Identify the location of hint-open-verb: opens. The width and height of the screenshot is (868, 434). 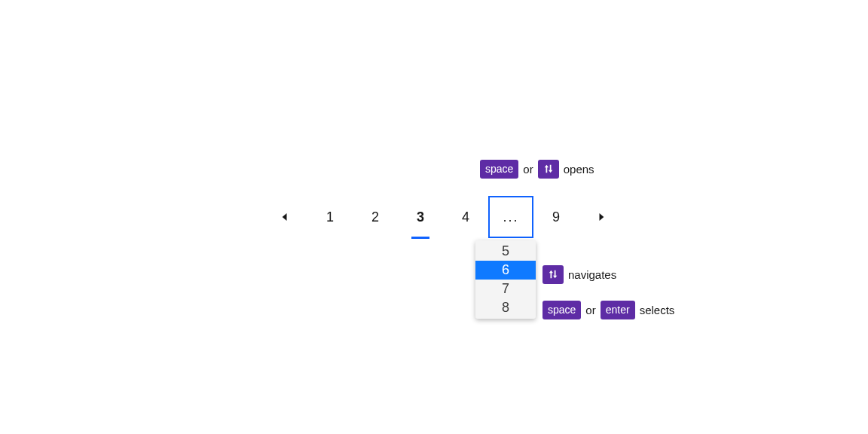
(579, 169).